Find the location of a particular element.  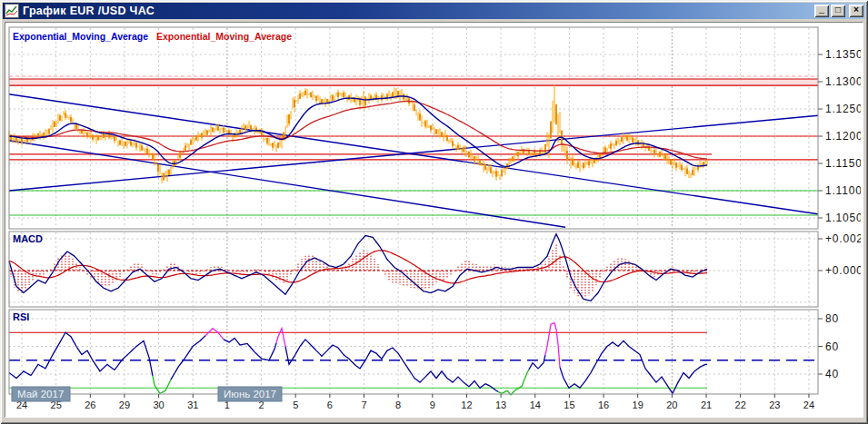

month-badge-label: Май 2017 is located at coordinates (40, 394).